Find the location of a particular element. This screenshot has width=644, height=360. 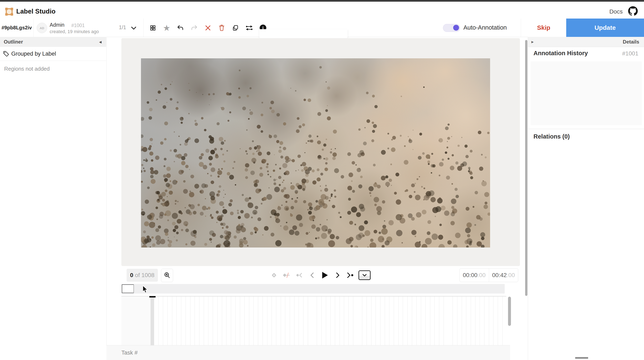

tag-icon is located at coordinates (6, 54).